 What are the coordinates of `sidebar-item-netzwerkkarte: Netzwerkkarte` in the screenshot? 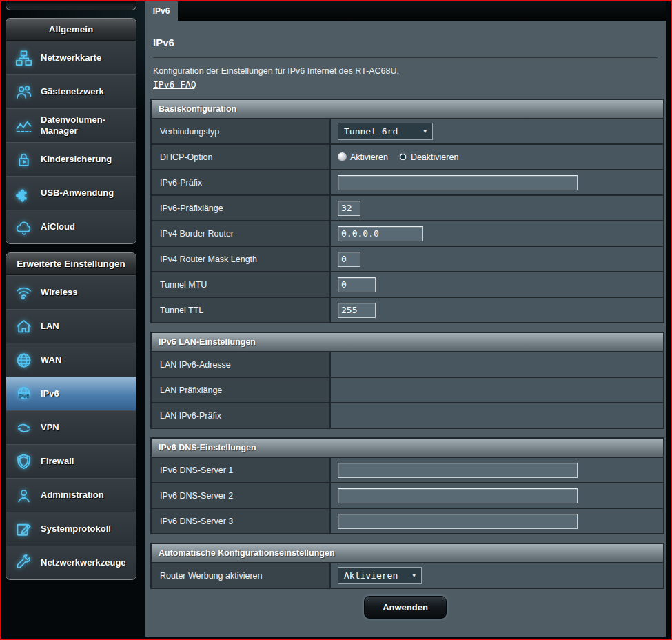 It's located at (71, 58).